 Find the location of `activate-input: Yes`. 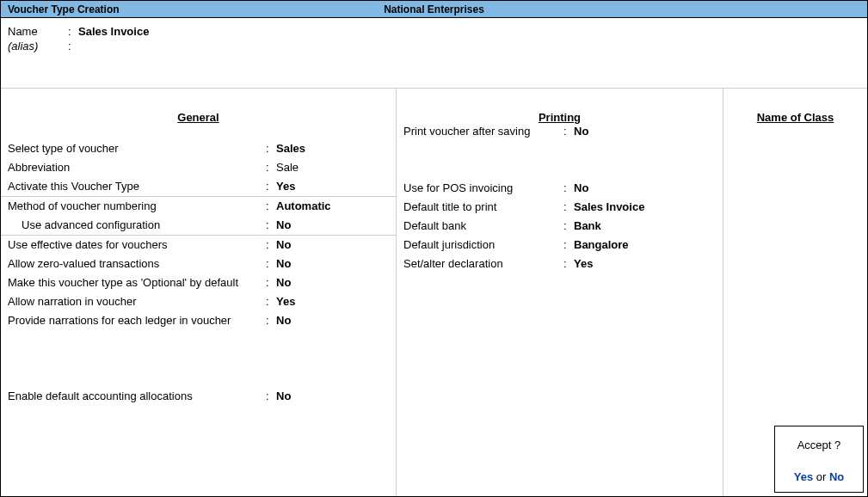

activate-input: Yes is located at coordinates (286, 187).